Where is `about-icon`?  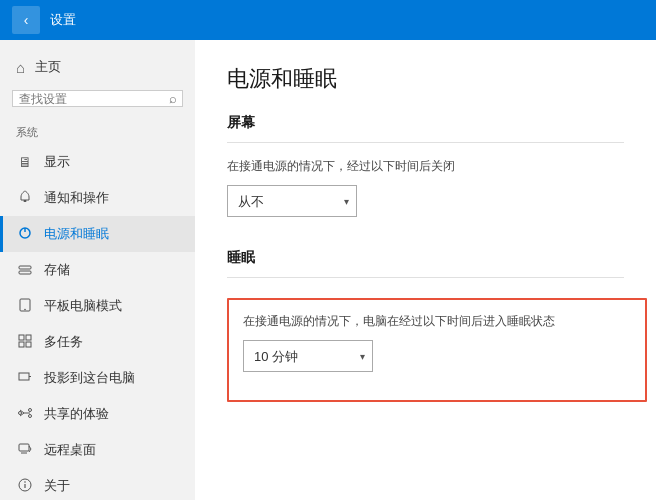 about-icon is located at coordinates (25, 486).